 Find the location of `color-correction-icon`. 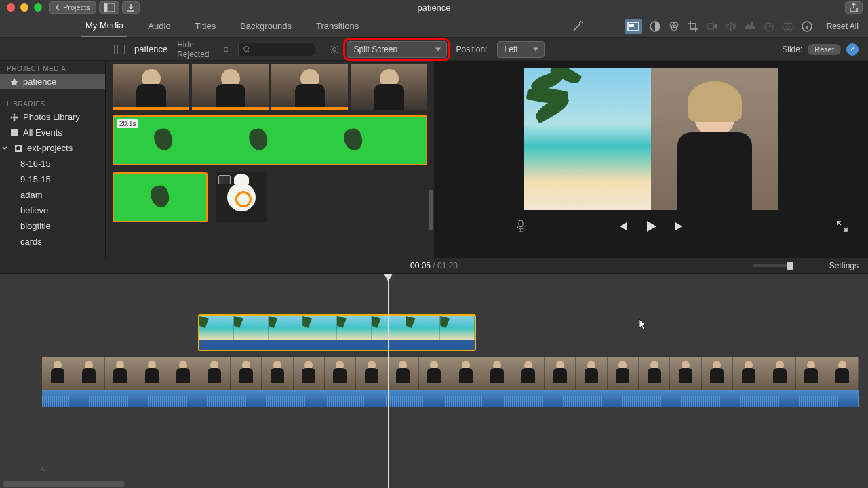

color-correction-icon is located at coordinates (674, 26).